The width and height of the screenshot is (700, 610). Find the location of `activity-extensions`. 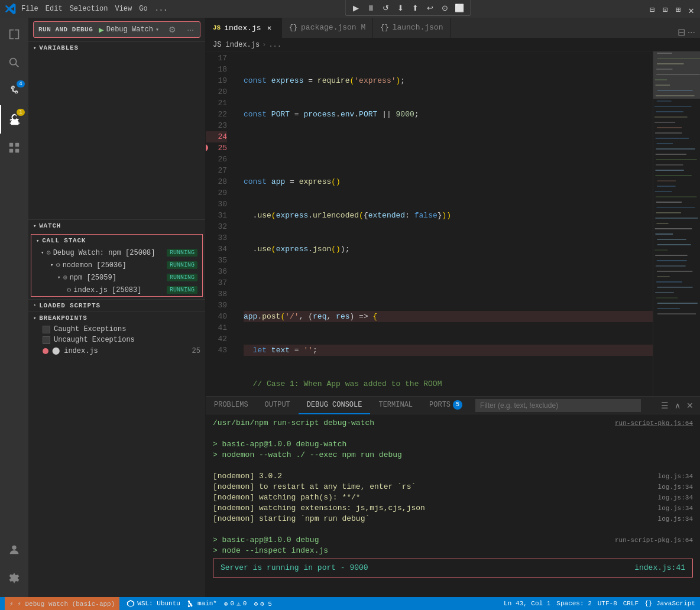

activity-extensions is located at coordinates (14, 148).